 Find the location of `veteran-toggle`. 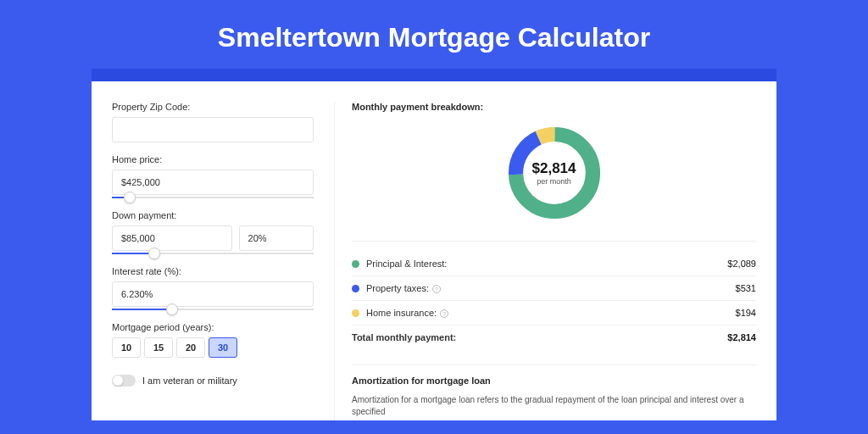

veteran-toggle is located at coordinates (124, 381).